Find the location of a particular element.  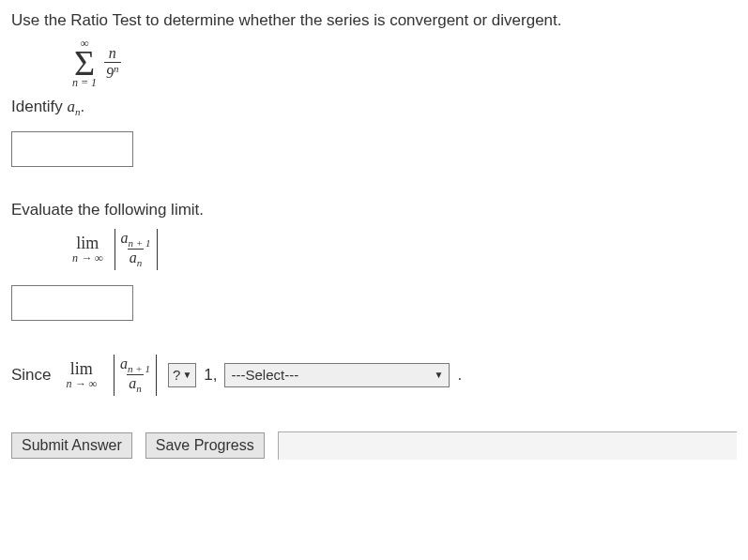

since-lim-symbol: lim is located at coordinates (82, 370).